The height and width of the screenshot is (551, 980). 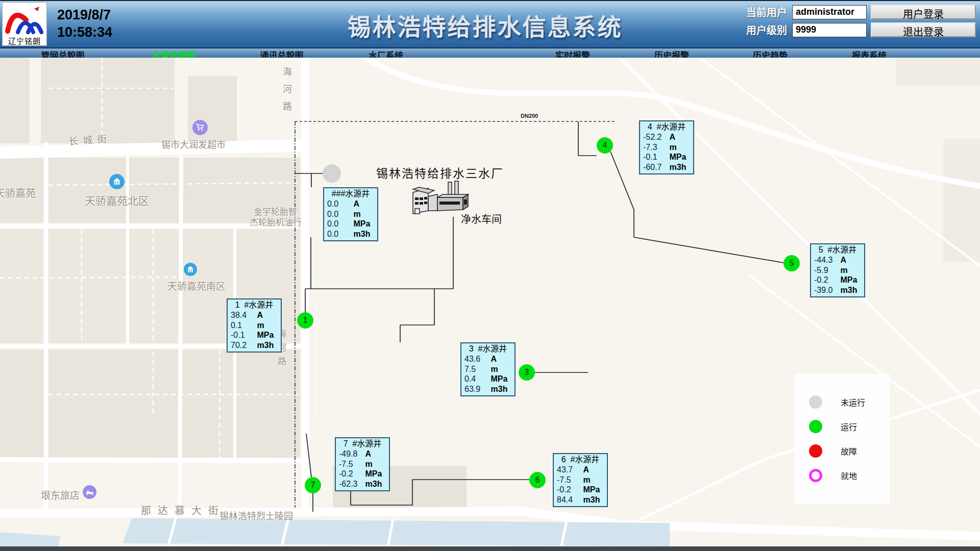 What do you see at coordinates (485, 25) in the screenshot?
I see `app-title: 锡林浩特给排水信息系统` at bounding box center [485, 25].